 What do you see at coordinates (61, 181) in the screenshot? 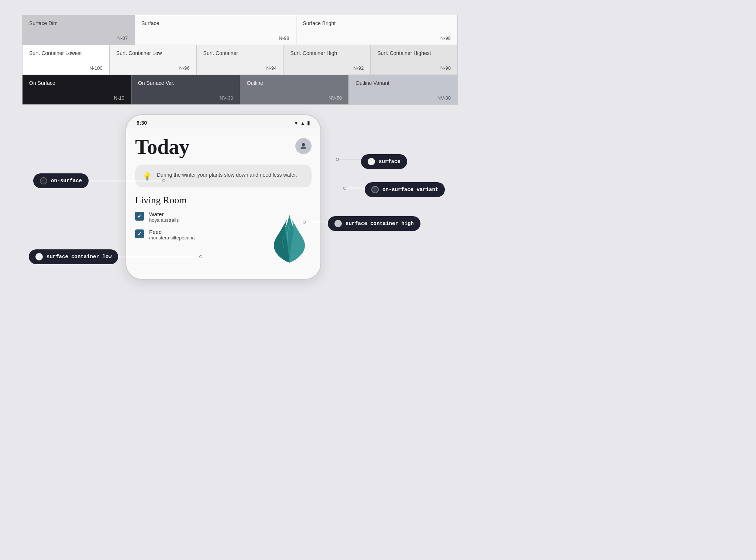
I see `on-surface-annotation-connector: on-surface` at bounding box center [61, 181].